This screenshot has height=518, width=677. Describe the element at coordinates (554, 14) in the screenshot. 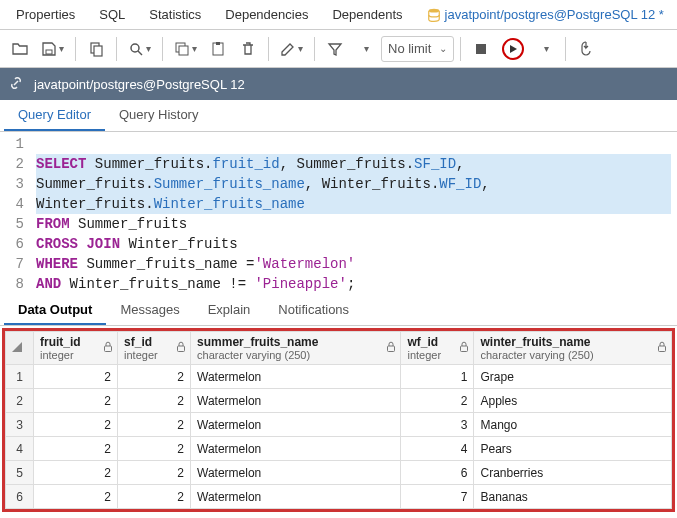

I see `tab-query-tool-label: javatpoint/postgres@PostgreSQL 12 *` at that location.